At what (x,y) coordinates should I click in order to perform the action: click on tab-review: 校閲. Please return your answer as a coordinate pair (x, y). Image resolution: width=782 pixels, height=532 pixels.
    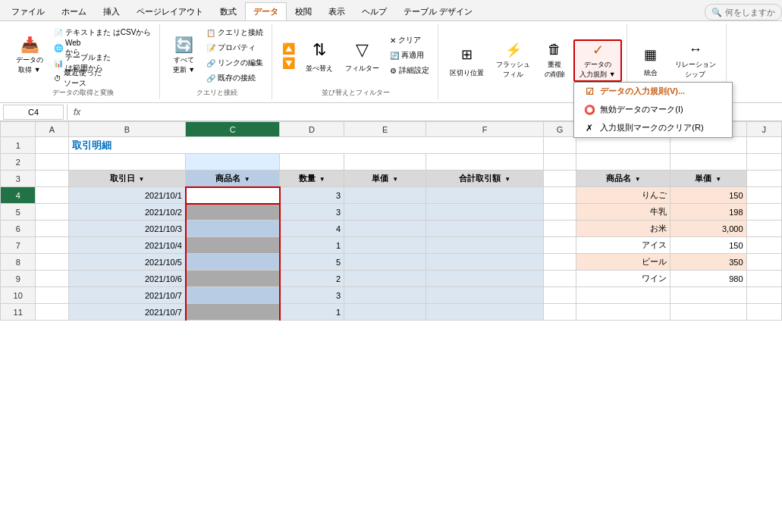
    Looking at the image, I should click on (303, 11).